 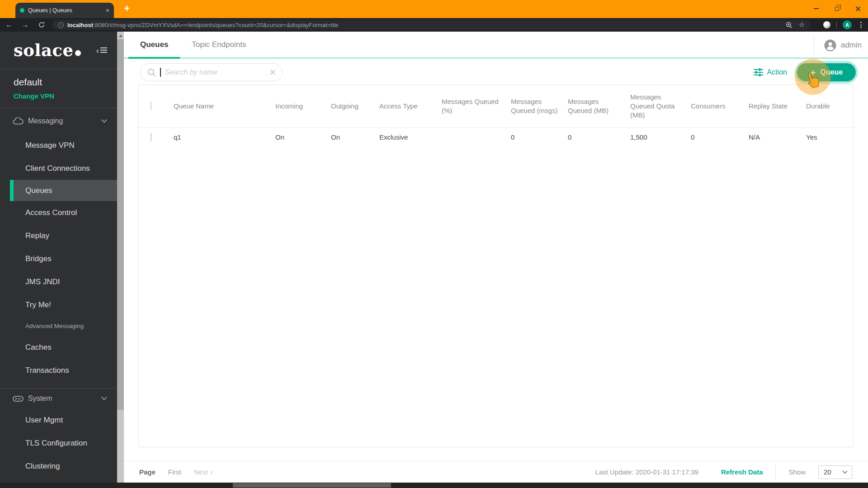 I want to click on browser-avatar: A, so click(x=847, y=25).